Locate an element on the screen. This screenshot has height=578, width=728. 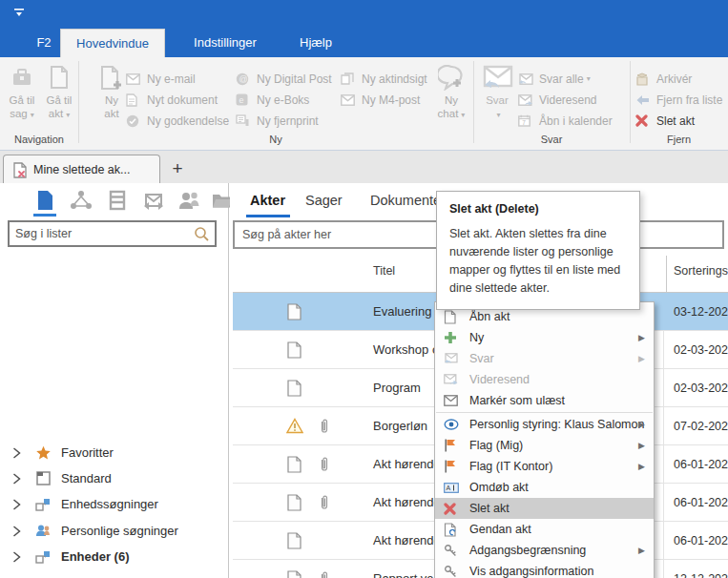
org-network-icon is located at coordinates (81, 200).